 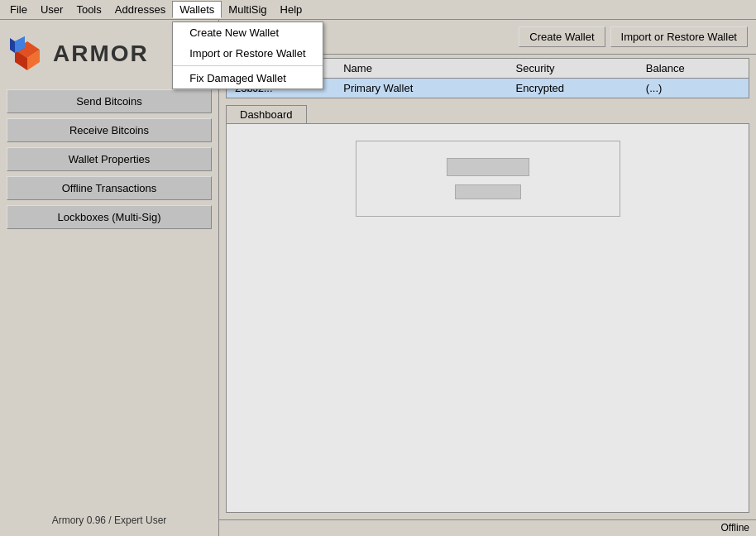 What do you see at coordinates (572, 89) in the screenshot?
I see `wallet-security: Encrypted` at bounding box center [572, 89].